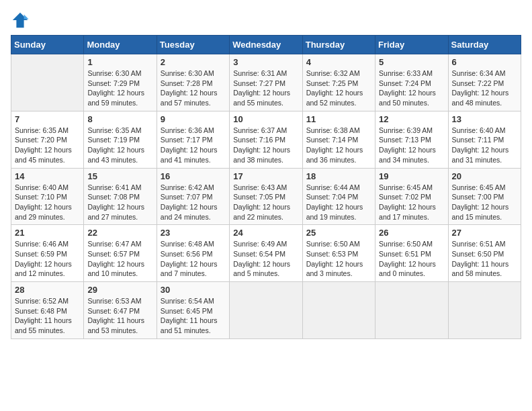 The height and width of the screenshot is (411, 532). Describe the element at coordinates (412, 254) in the screenshot. I see `calendar-cell: 26Sunrise: 6:50 AMSunset: 6:51 PMDayligh…` at that location.